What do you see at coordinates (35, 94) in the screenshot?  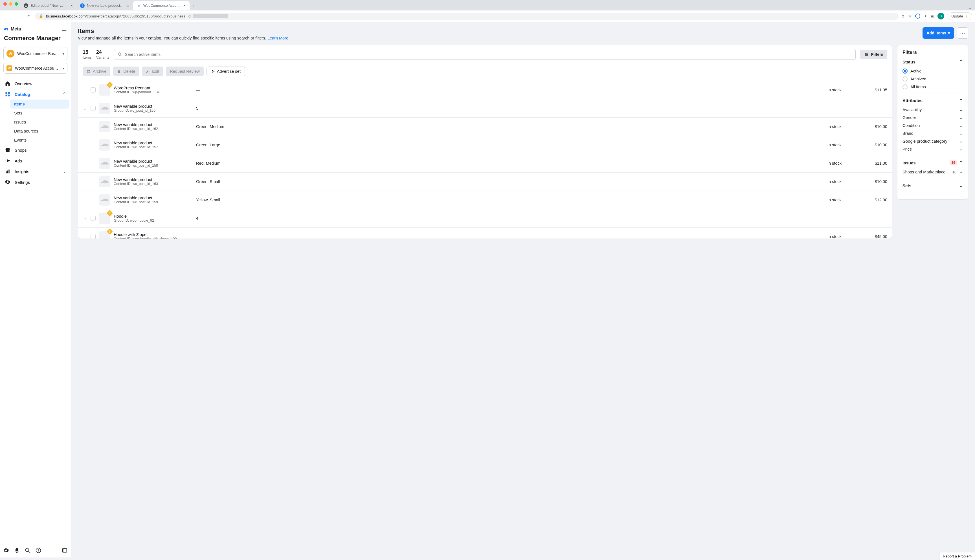 I see `nav-catalog: Catalog ⌃` at bounding box center [35, 94].